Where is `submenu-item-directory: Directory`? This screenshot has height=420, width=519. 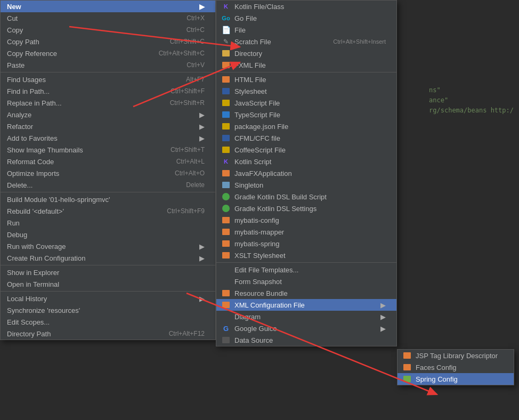 submenu-item-directory: Directory is located at coordinates (306, 53).